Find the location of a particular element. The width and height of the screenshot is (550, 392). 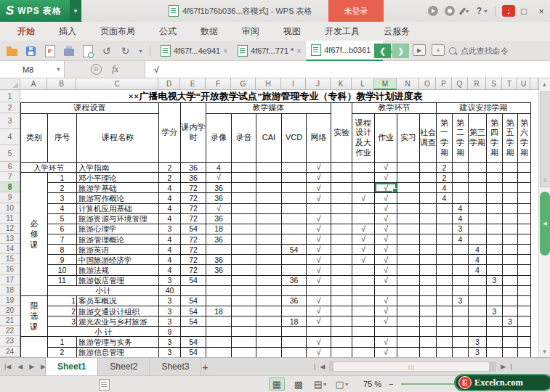

header-credit: 学分 is located at coordinates (170, 133).